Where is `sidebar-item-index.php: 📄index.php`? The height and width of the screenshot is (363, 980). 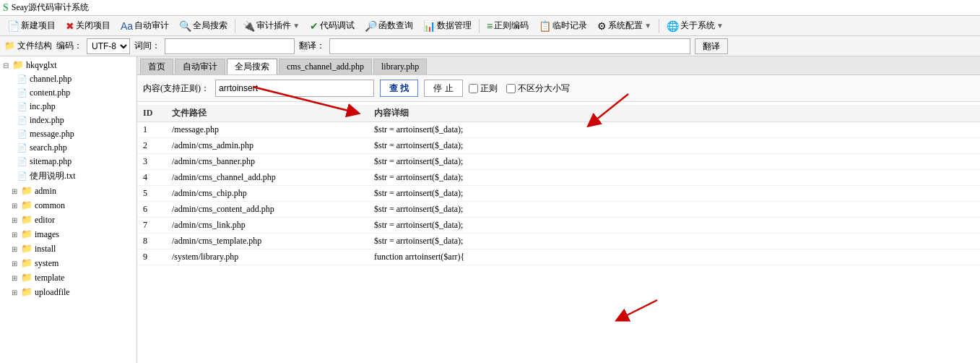 sidebar-item-index.php: 📄index.php is located at coordinates (68, 120).